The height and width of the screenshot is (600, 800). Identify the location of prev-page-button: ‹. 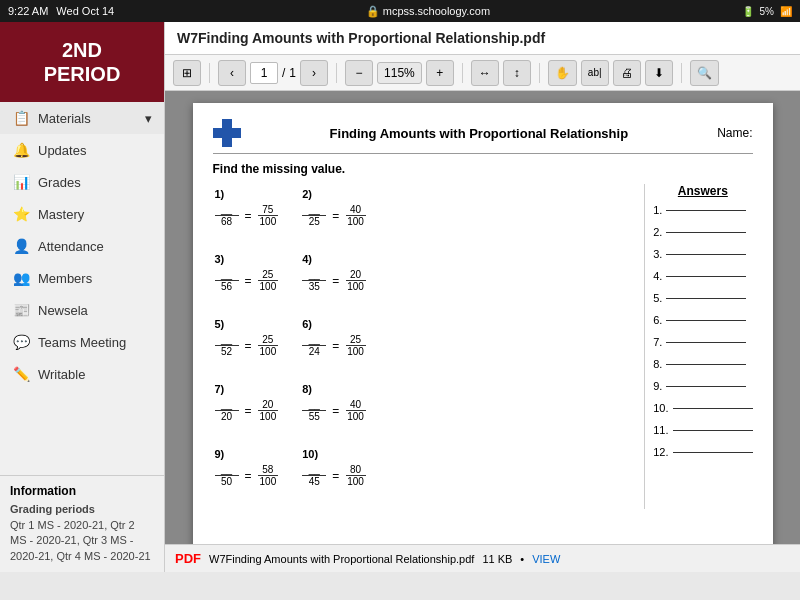
(232, 73).